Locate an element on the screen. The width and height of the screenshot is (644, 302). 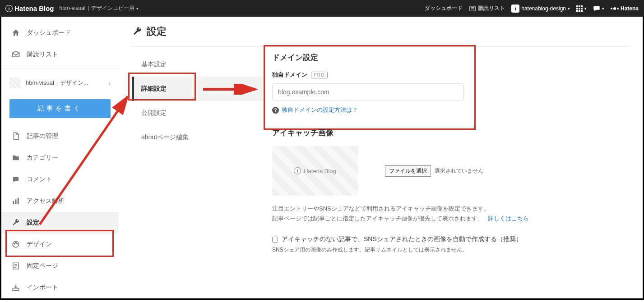
page-icon is located at coordinates (16, 266).